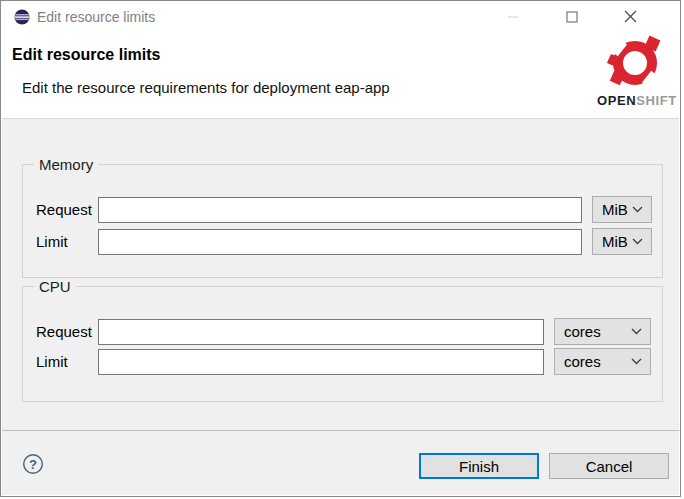 This screenshot has height=499, width=684. Describe the element at coordinates (64, 332) in the screenshot. I see `cpu-request-label: Request` at that location.